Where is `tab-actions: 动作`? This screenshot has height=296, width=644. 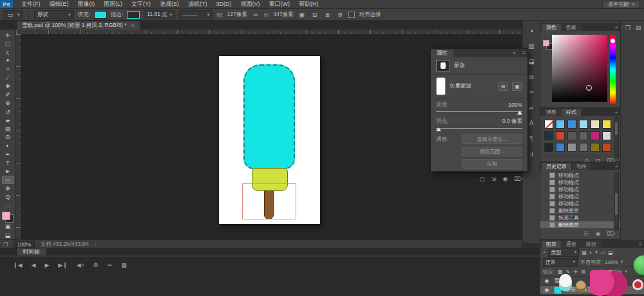 tab-actions: 动作 is located at coordinates (582, 166).